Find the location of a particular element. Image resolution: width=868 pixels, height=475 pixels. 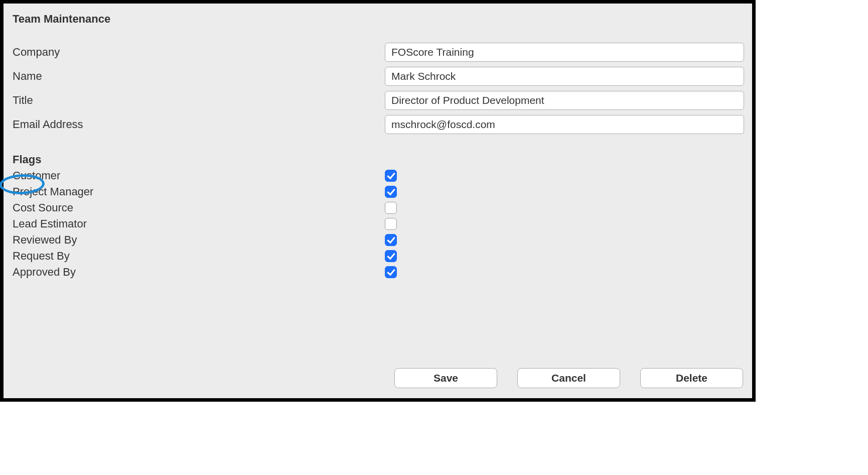

flag-checkbox-request-by is located at coordinates (391, 256).